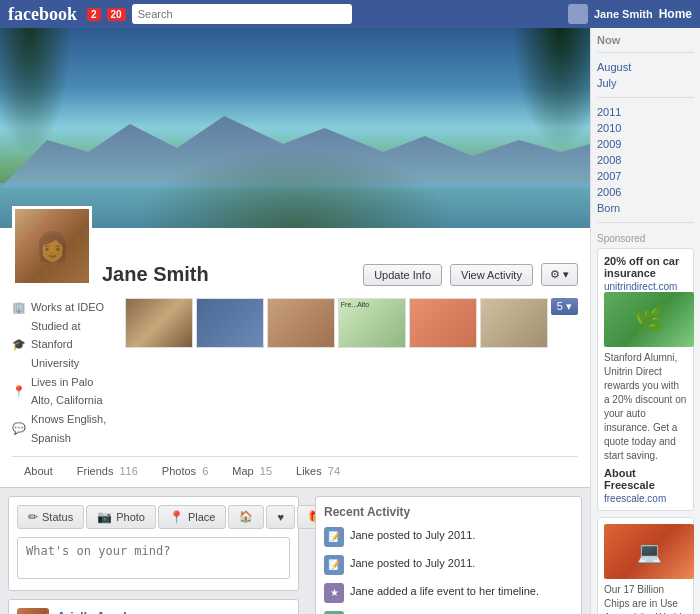 This screenshot has width=700, height=614. What do you see at coordinates (646, 267) in the screenshot?
I see `ad-title-1: 20% off on car insurance` at bounding box center [646, 267].